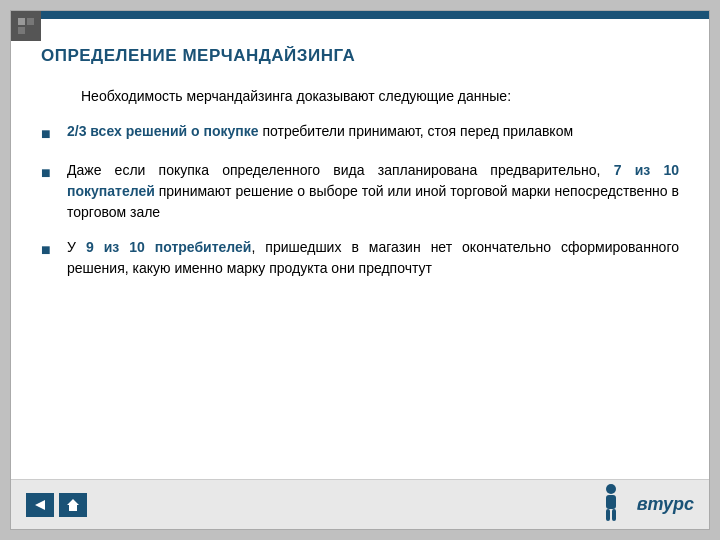 The height and width of the screenshot is (540, 720). I want to click on back-button, so click(40, 505).